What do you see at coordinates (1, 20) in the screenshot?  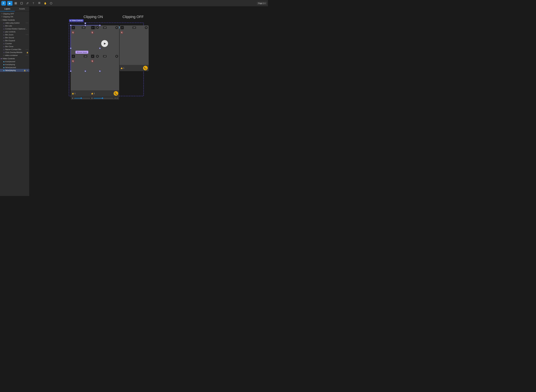 I see `collapse-icon: ◇` at bounding box center [1, 20].